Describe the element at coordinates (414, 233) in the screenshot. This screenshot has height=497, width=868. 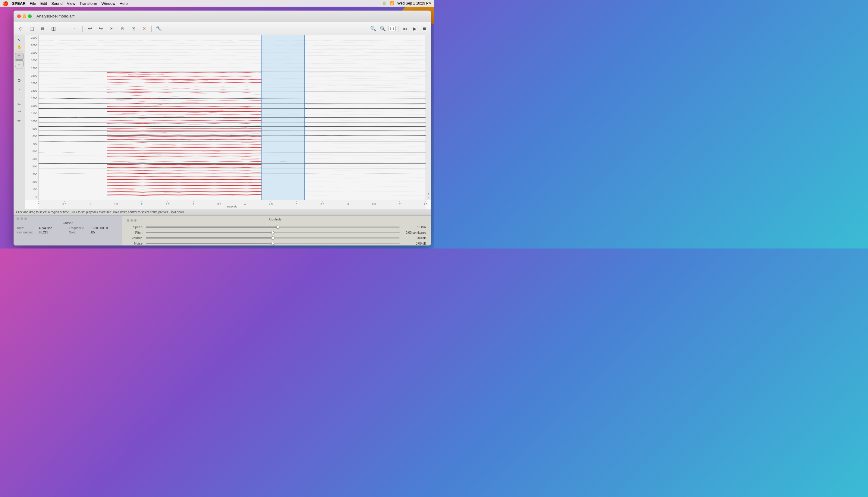
I see `pitch-value: 0.00 semitones` at that location.